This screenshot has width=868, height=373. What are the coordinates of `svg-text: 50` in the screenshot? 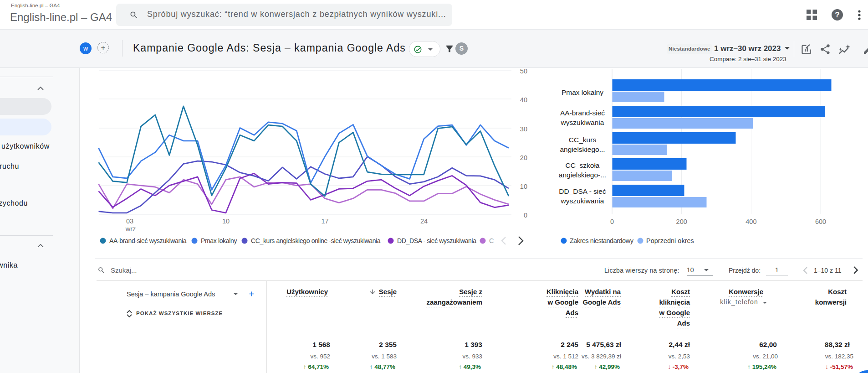 It's located at (524, 71).